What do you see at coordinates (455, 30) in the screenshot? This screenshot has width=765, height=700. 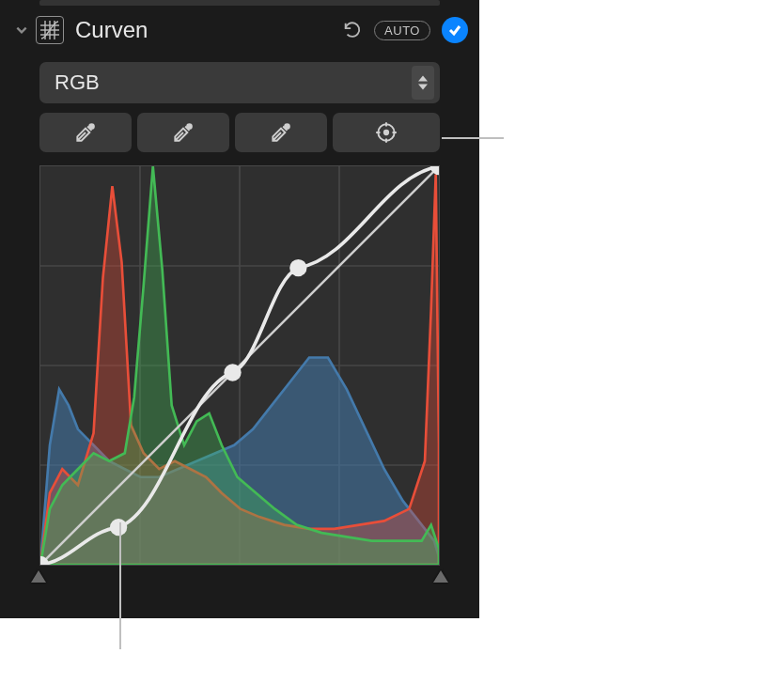 I see `enabled-checkmark` at bounding box center [455, 30].